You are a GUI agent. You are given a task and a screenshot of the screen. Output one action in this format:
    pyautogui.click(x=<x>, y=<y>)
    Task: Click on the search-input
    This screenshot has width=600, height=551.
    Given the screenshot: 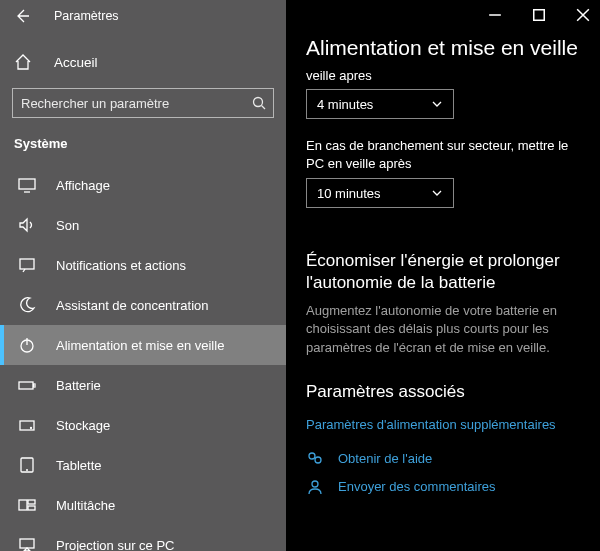 What is the action you would take?
    pyautogui.click(x=143, y=103)
    